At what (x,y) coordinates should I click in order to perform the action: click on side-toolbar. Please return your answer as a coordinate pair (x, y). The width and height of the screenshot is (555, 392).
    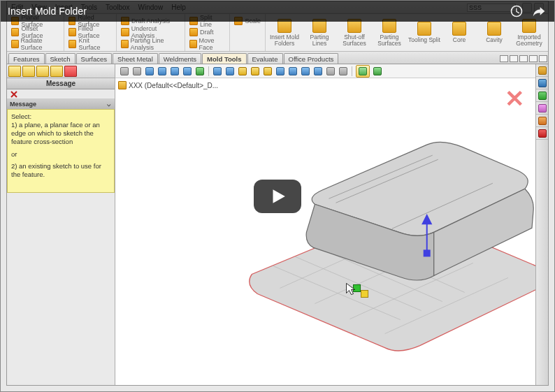
    Looking at the image, I should click on (61, 71).